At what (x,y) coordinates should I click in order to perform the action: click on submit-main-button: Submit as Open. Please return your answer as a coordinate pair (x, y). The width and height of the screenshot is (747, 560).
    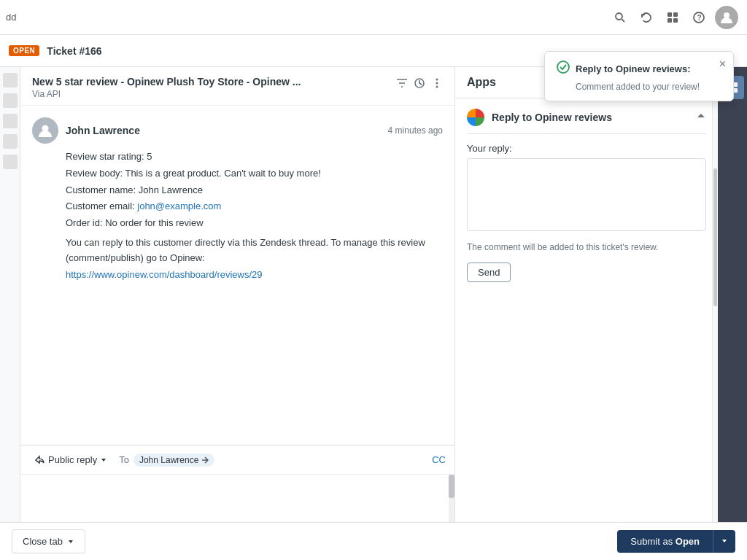
    Looking at the image, I should click on (665, 541).